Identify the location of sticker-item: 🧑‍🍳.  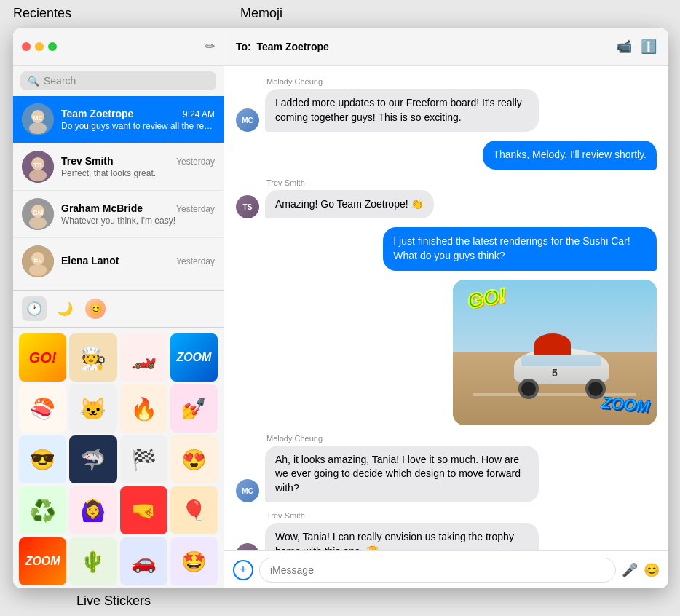
(93, 358).